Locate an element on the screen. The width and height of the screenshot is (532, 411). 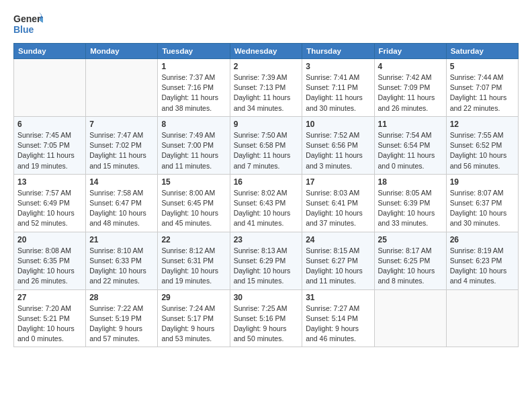
calendar-day-cell: 19Sunrise: 8:07 AMSunset: 6:37 PMDayligh… is located at coordinates (482, 203).